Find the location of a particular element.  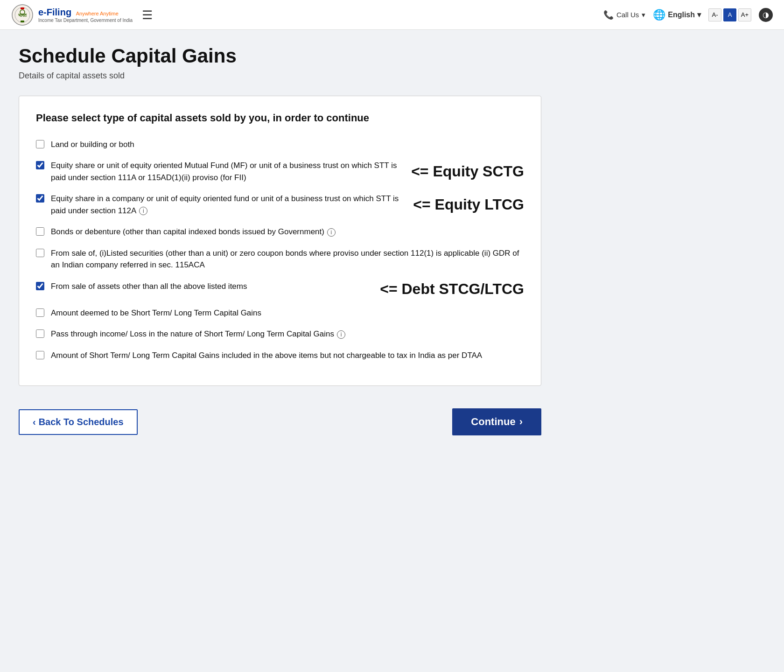

info-icon-3: i is located at coordinates (143, 211).